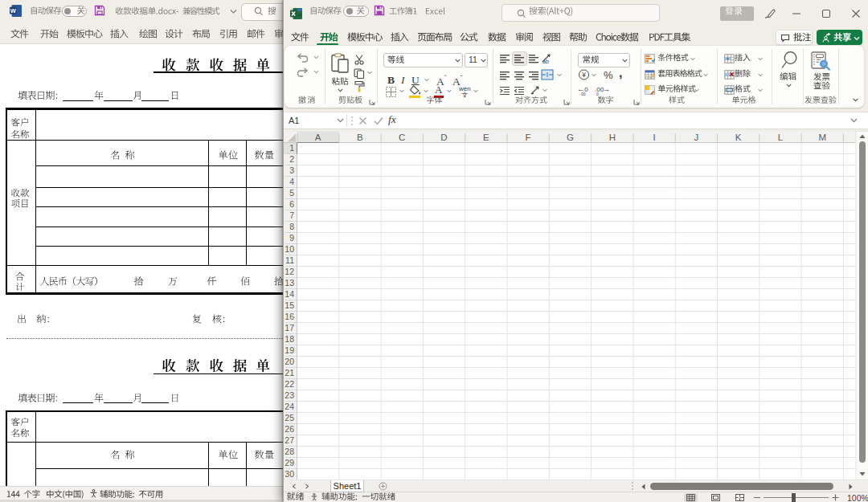 This screenshot has height=502, width=868. What do you see at coordinates (289, 294) in the screenshot?
I see `svg-text: 14` at bounding box center [289, 294].